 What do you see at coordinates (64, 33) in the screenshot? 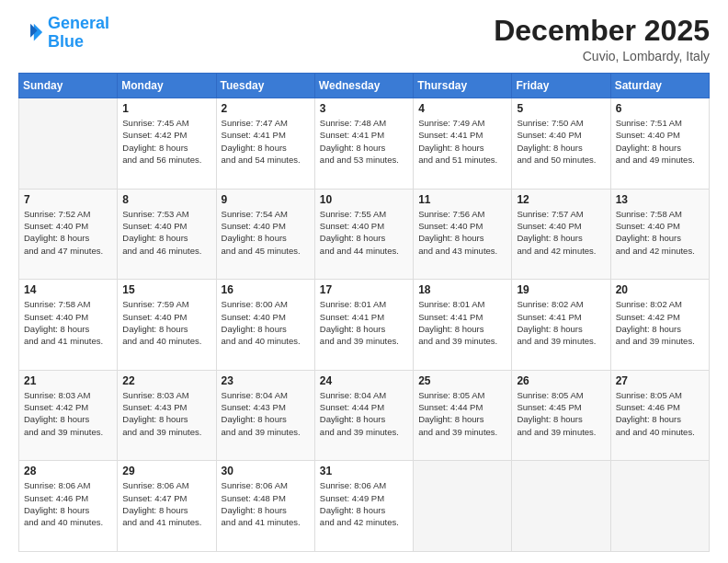
I see `logo: General Blue` at bounding box center [64, 33].